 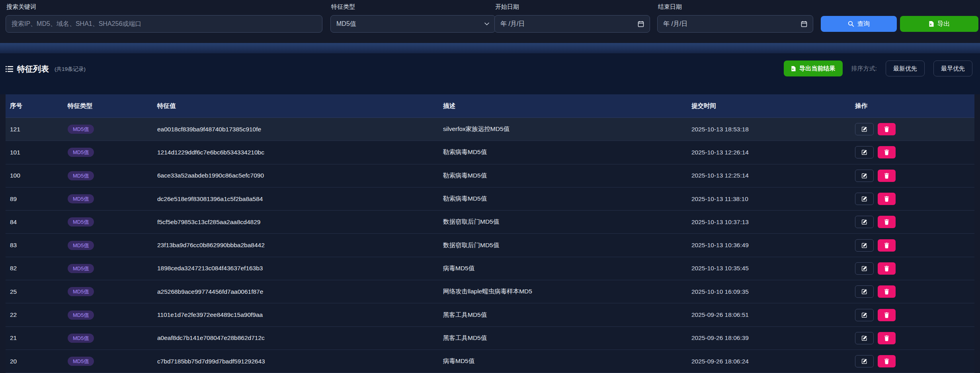 What do you see at coordinates (108, 106) in the screenshot?
I see `col-header-type: 特征类型` at bounding box center [108, 106].